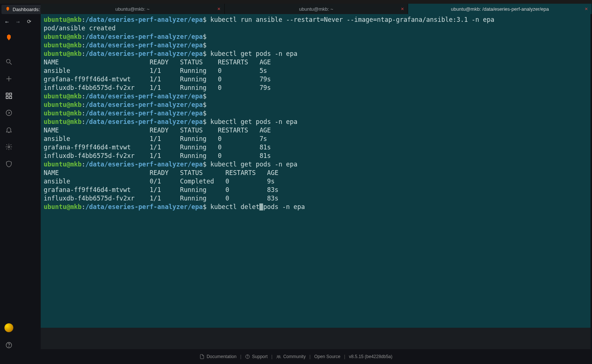 The height and width of the screenshot is (364, 592). Describe the element at coordinates (9, 164) in the screenshot. I see `shield-icon` at that location.